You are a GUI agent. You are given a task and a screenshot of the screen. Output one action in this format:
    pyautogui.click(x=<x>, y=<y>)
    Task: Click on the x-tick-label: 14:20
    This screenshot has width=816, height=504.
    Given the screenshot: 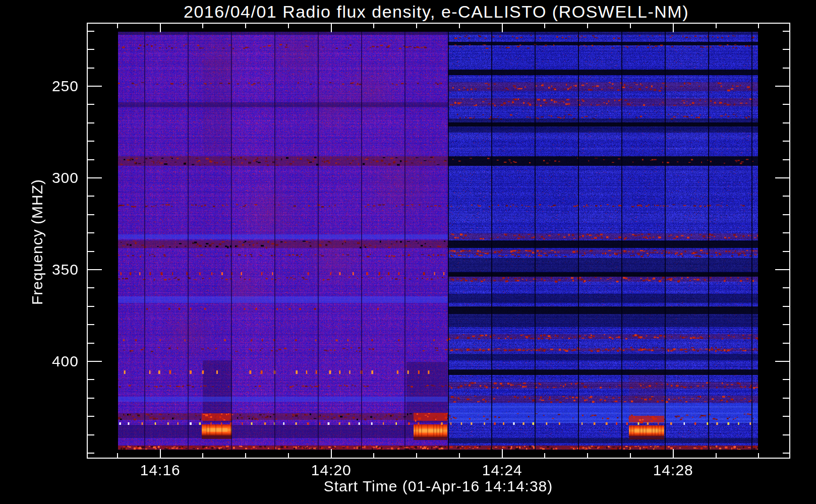 What is the action you would take?
    pyautogui.click(x=331, y=470)
    